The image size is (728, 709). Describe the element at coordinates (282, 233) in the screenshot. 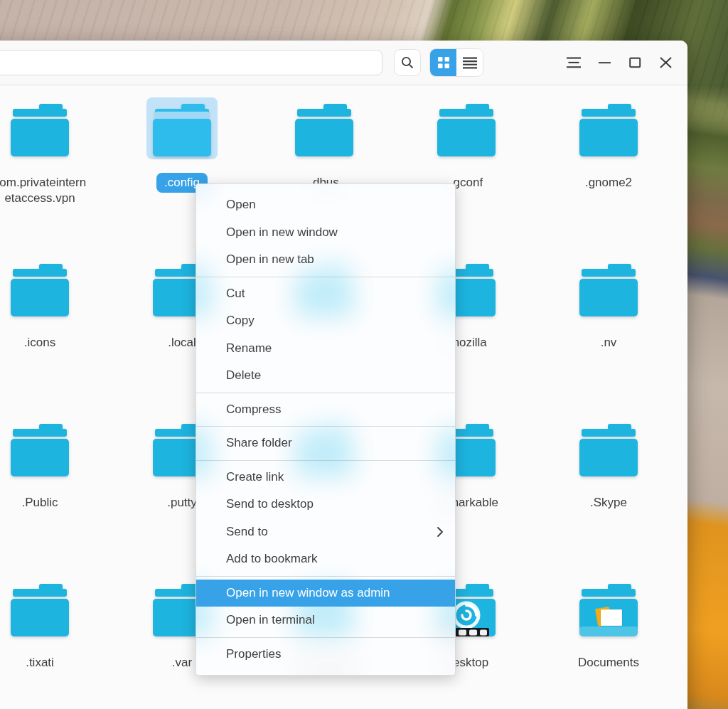

I see `menu-item-label: Open in new window` at that location.